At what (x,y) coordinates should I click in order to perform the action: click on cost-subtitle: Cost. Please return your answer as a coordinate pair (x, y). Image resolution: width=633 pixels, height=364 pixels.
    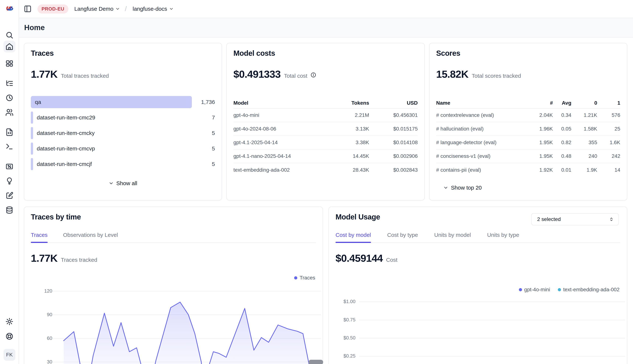
    Looking at the image, I should click on (392, 260).